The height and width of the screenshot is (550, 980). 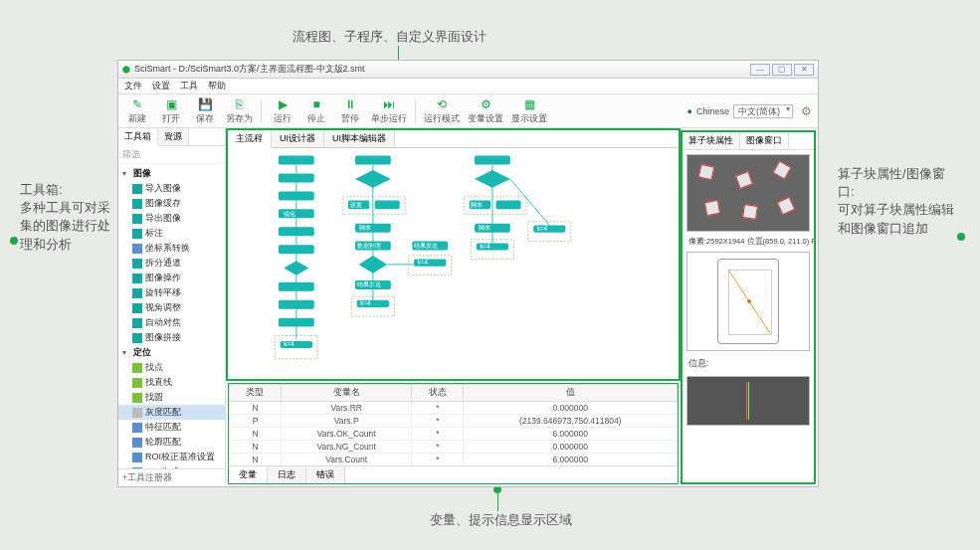 I want to click on table-row: NVars.OK_Count*6.000000, so click(x=454, y=434).